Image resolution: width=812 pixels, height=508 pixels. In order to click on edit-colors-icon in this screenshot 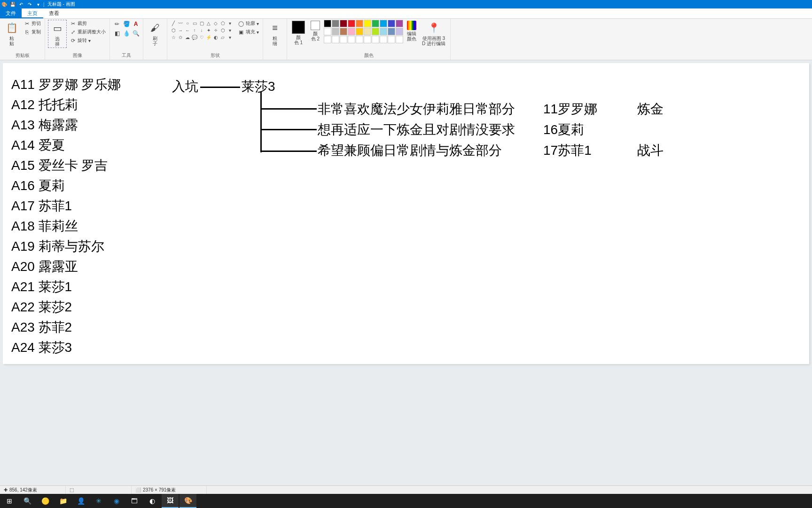, I will do `click(412, 25)`.